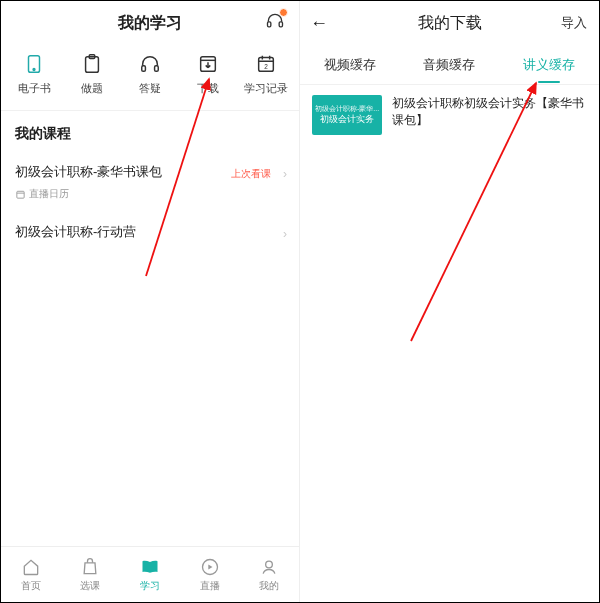 The height and width of the screenshot is (603, 600). Describe the element at coordinates (450, 65) in the screenshot. I see `cache-tabs: 视频缓存 音频缓存 讲义缓存` at that location.